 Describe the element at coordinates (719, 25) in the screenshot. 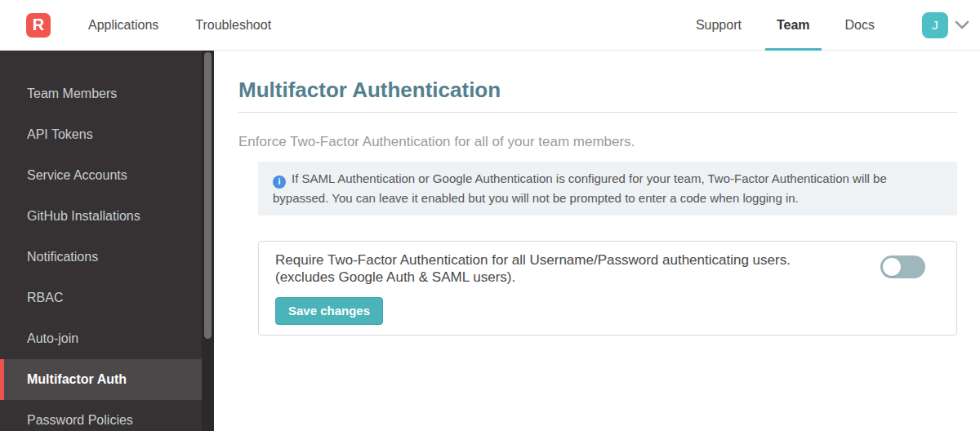

I see `nav-item-label: Support` at that location.